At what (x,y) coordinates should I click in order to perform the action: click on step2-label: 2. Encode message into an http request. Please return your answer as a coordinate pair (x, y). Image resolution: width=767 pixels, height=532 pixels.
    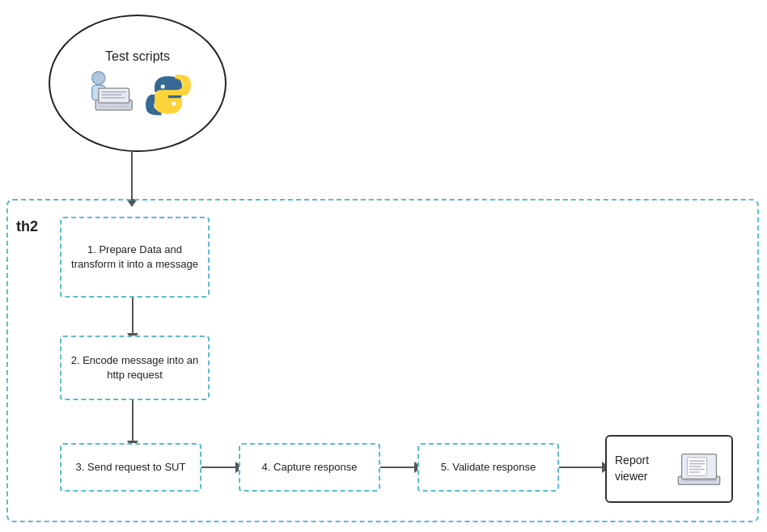
    Looking at the image, I should click on (134, 368).